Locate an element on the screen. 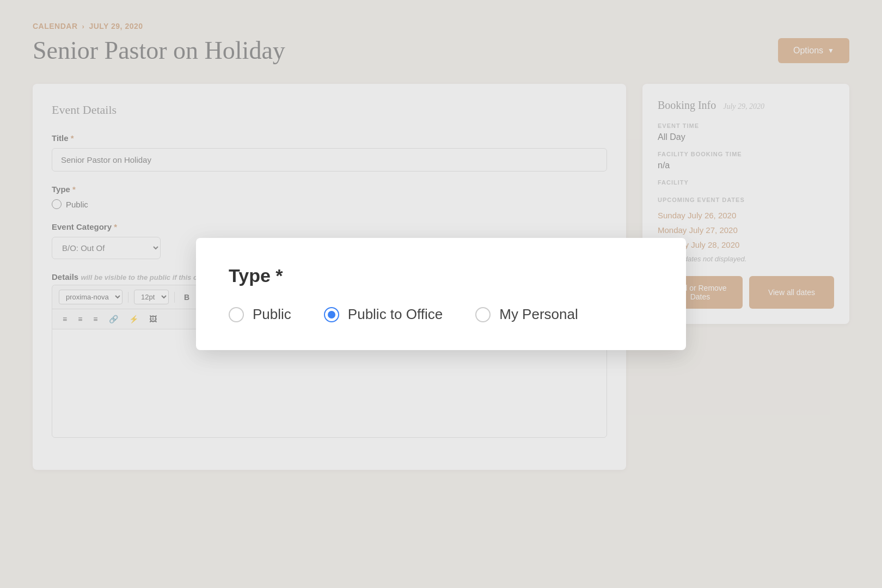  modal-radio-public-label: Public is located at coordinates (272, 315).